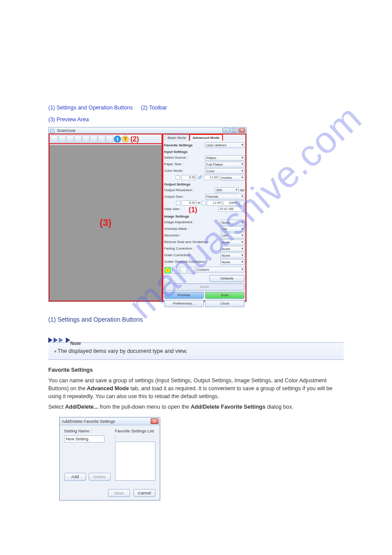 Image resolution: width=392 pixels, height=555 pixels. Describe the element at coordinates (135, 434) in the screenshot. I see `favorite-list-label: Favorite Settings List :` at that location.